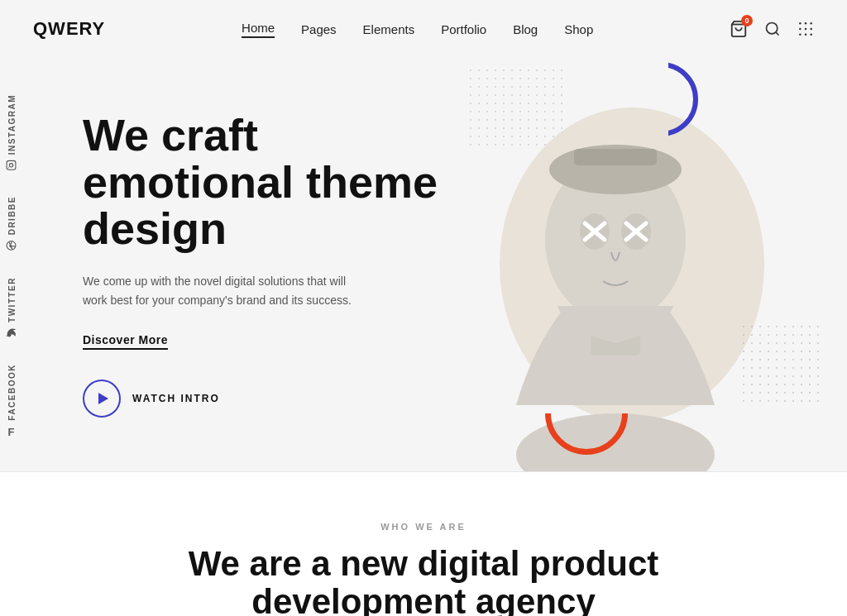 The image size is (847, 616). I want to click on nav-portfolio: Portfolio, so click(463, 30).